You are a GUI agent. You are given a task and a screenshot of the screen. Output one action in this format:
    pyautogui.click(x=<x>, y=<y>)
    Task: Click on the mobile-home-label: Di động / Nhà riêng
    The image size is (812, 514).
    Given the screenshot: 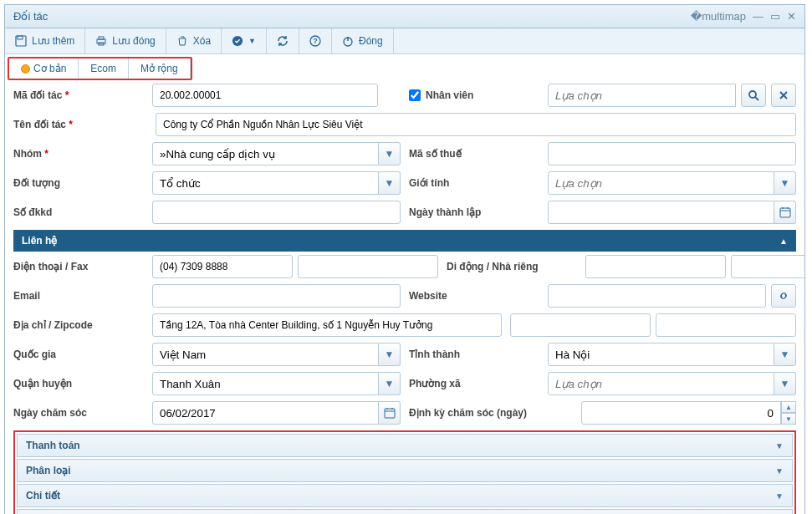 What is the action you would take?
    pyautogui.click(x=513, y=267)
    